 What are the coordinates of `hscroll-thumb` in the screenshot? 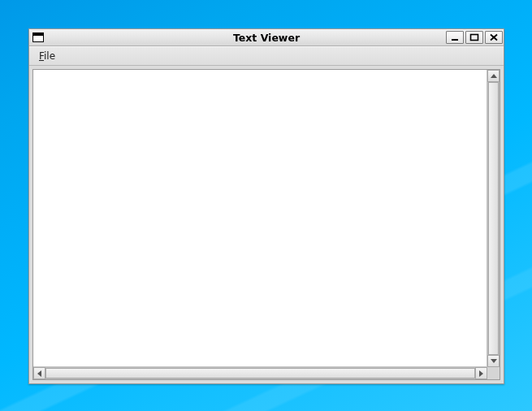 It's located at (260, 374).